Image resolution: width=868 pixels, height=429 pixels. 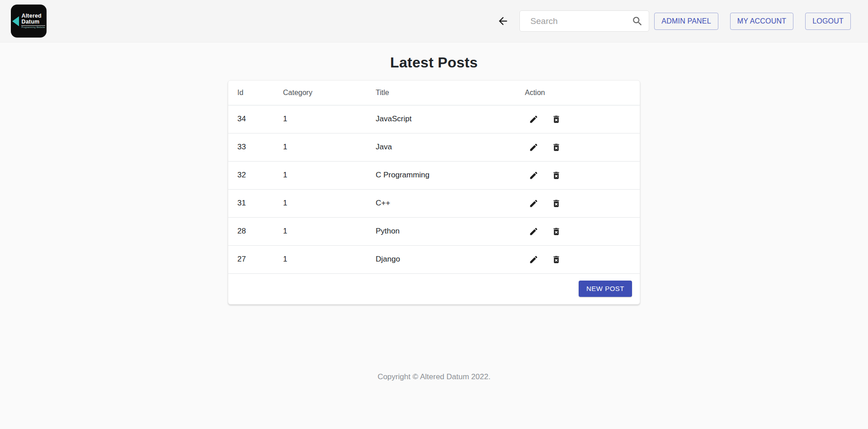 What do you see at coordinates (434, 231) in the screenshot?
I see `table-row: 281Python` at bounding box center [434, 231].